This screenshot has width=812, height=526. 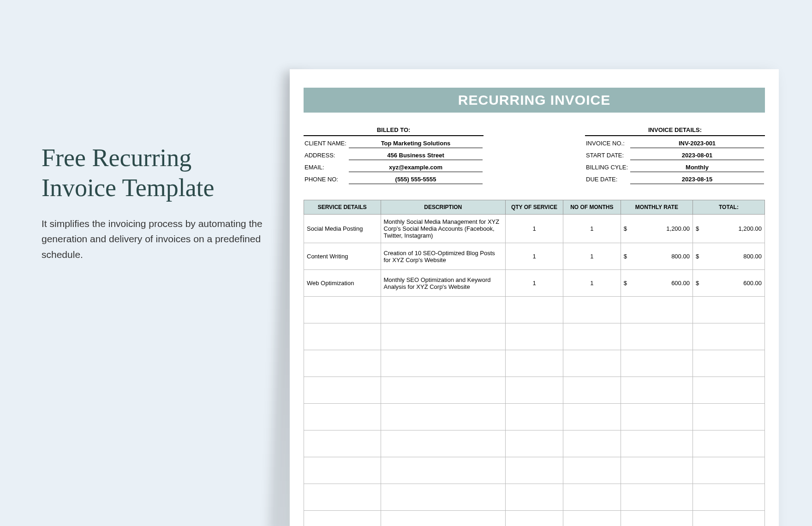 What do you see at coordinates (534, 229) in the screenshot?
I see `table-row: Social Media PostingMonthly Social Media…` at bounding box center [534, 229].